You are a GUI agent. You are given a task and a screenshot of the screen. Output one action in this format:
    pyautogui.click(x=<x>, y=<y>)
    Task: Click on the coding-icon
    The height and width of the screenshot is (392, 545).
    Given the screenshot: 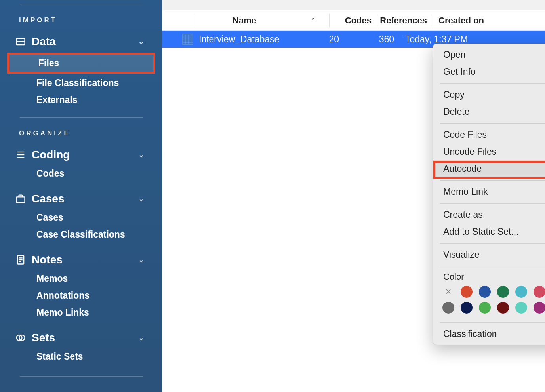 What is the action you would take?
    pyautogui.click(x=23, y=155)
    